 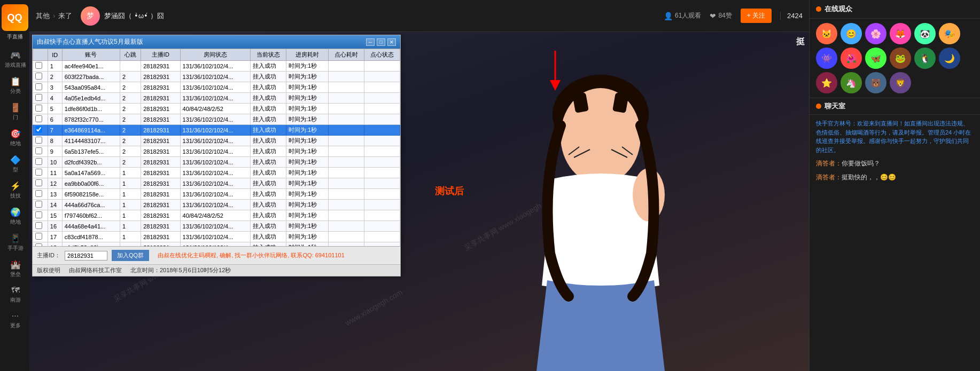 I want to click on user-avatar: 🐱, so click(x=827, y=34).